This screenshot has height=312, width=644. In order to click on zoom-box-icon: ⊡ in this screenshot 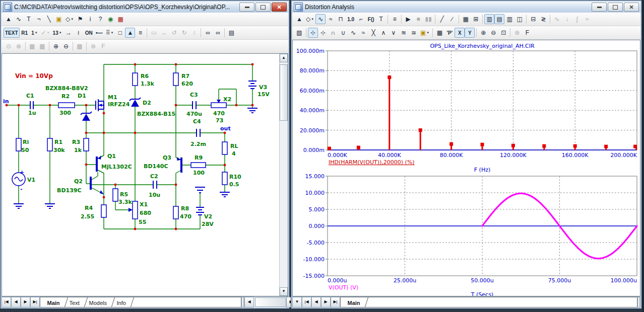, I will do `click(503, 33)`.